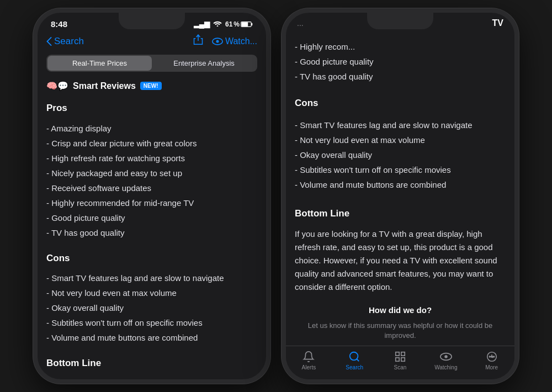 Image resolution: width=552 pixels, height=392 pixels. I want to click on cons-heading: Cons, so click(152, 258).